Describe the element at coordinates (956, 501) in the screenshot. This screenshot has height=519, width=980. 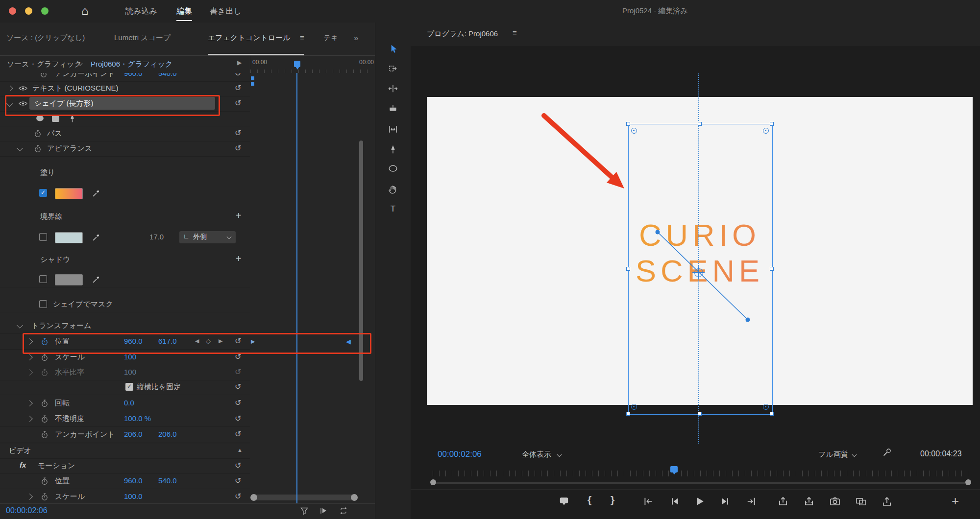
I see `add-button: +` at that location.